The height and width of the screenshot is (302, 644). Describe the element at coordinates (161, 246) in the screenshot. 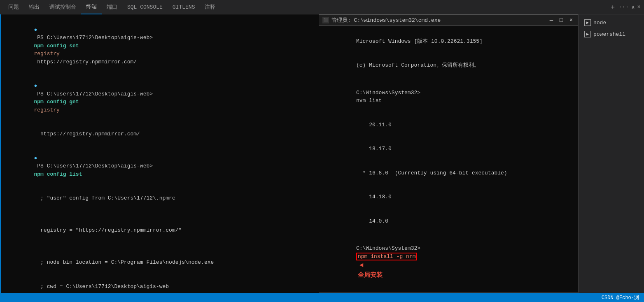

I see `terminal-line-3e` at that location.